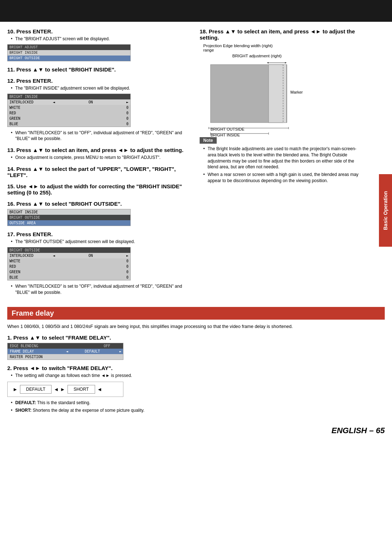 The height and width of the screenshot is (554, 392). What do you see at coordinates (96, 70) in the screenshot?
I see `step-11: 11. Press ▲▼ to select "BRIGHT INSIDE".` at bounding box center [96, 70].